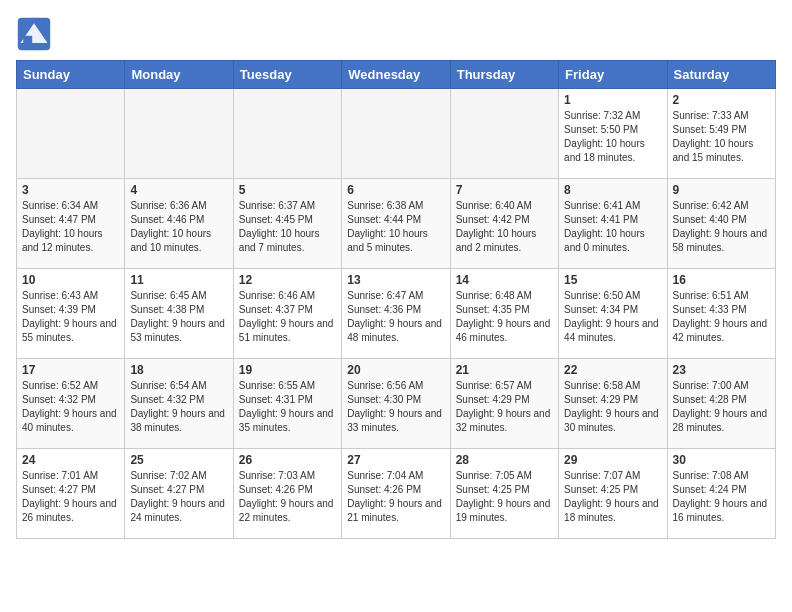  Describe the element at coordinates (612, 100) in the screenshot. I see `day-number: 1` at that location.